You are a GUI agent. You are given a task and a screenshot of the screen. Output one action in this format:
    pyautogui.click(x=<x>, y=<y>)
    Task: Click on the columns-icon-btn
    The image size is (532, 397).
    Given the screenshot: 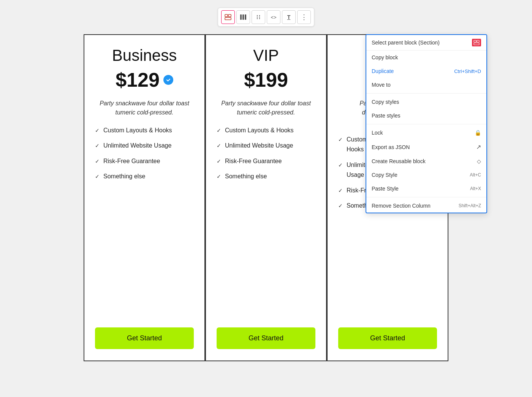 What is the action you would take?
    pyautogui.click(x=243, y=17)
    